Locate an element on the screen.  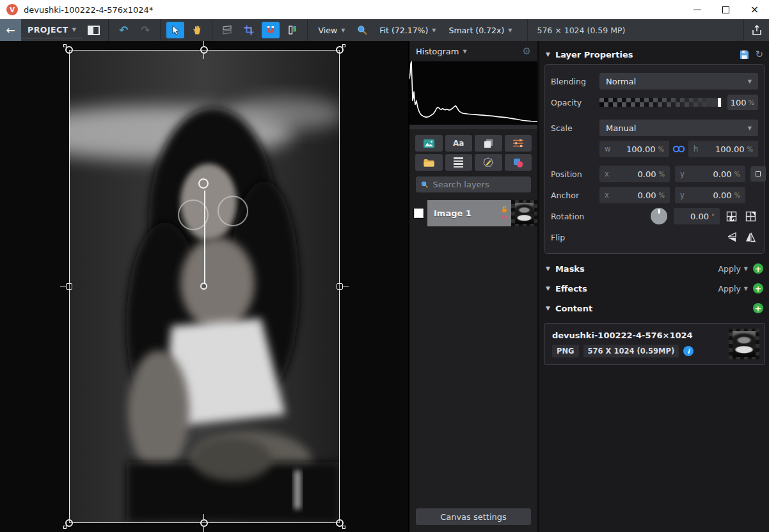
scissors-icon: ✂ is located at coordinates (504, 217).